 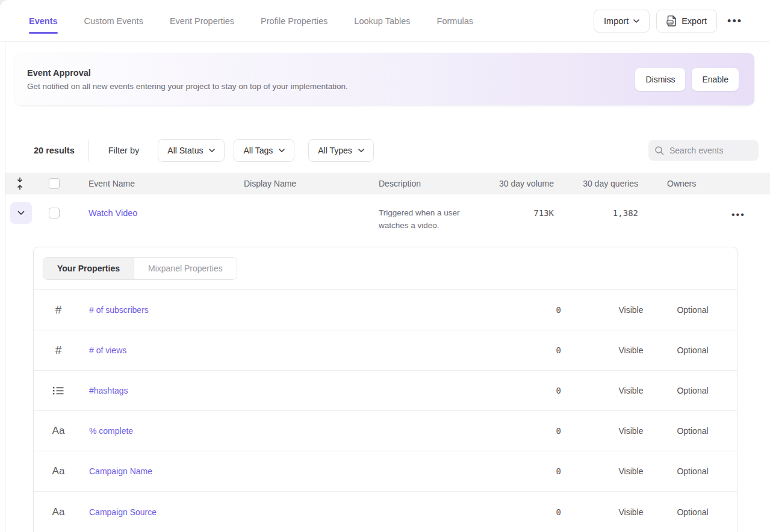 What do you see at coordinates (185, 150) in the screenshot?
I see `status-filter-value: All Status` at bounding box center [185, 150].